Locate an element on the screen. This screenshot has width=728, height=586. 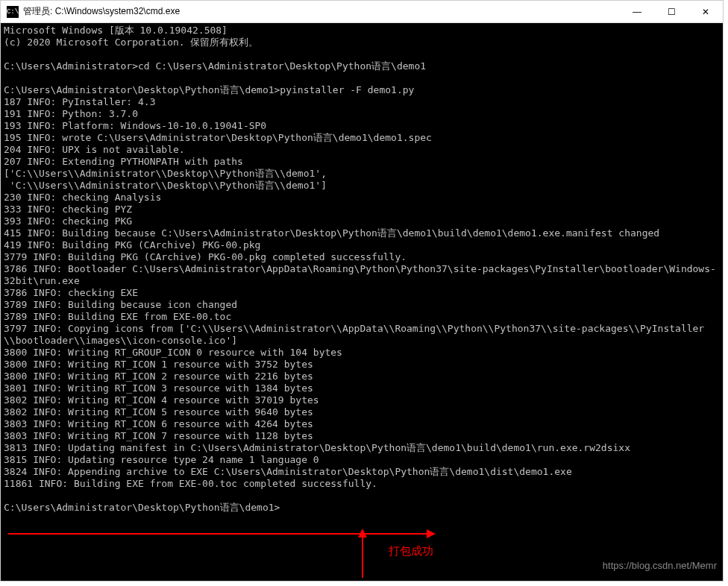
terminal-line: Microsoft Windows [版本 10.0.19042.508] is located at coordinates (362, 31).